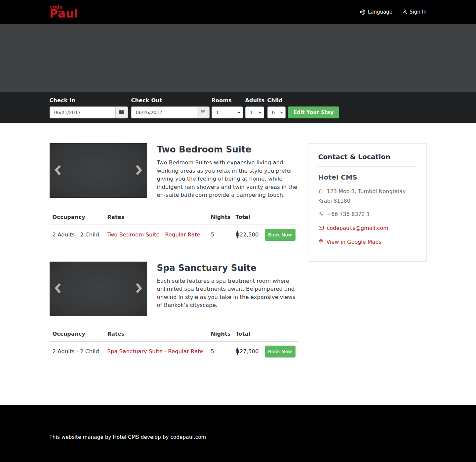  What do you see at coordinates (380, 12) in the screenshot?
I see `language-label: Language` at bounding box center [380, 12].